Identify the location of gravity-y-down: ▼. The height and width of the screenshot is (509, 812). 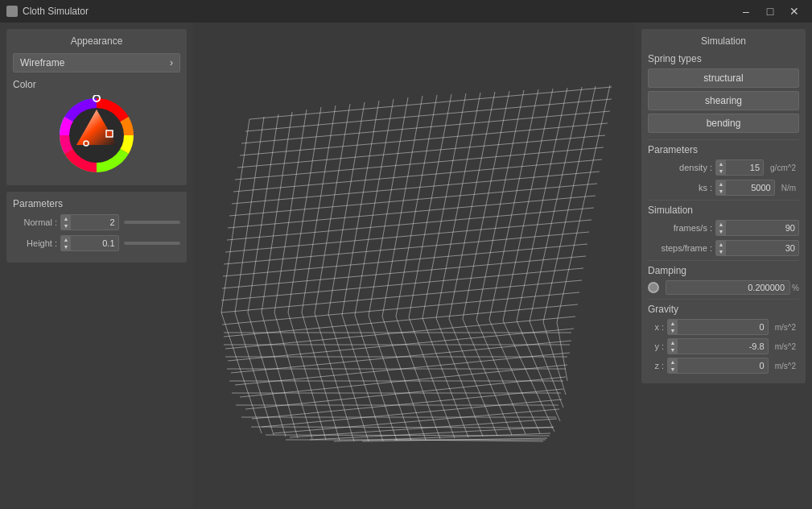
(673, 350).